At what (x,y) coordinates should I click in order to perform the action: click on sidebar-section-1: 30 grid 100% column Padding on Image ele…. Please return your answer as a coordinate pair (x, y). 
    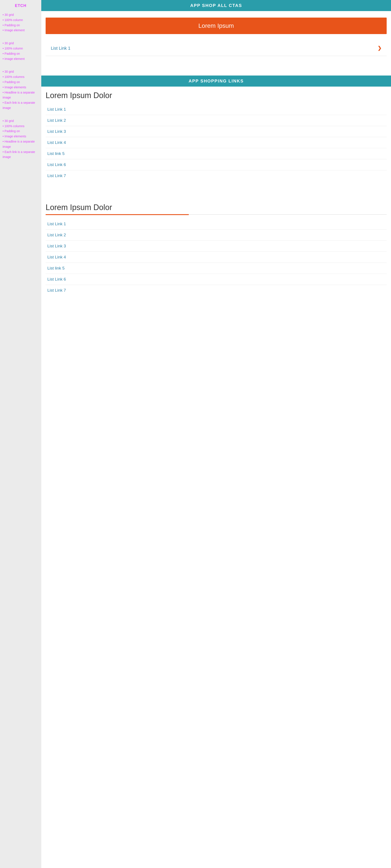
    Looking at the image, I should click on (21, 23).